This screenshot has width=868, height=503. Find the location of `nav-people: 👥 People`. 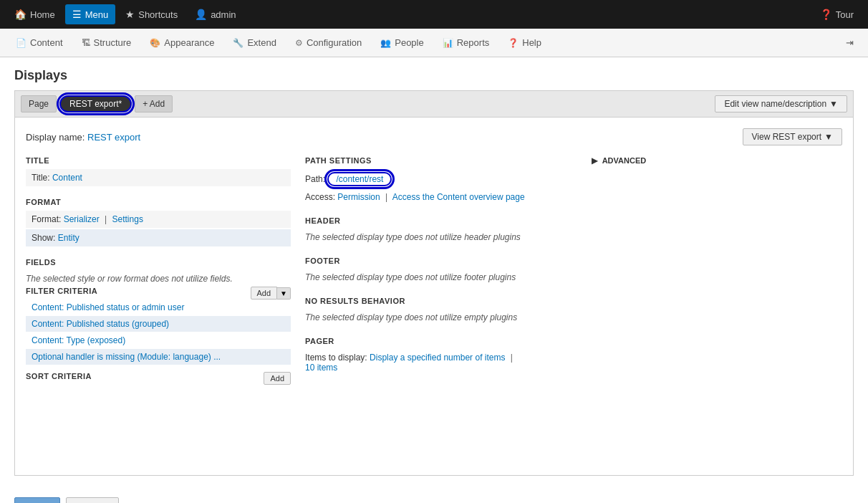

nav-people: 👥 People is located at coordinates (402, 43).